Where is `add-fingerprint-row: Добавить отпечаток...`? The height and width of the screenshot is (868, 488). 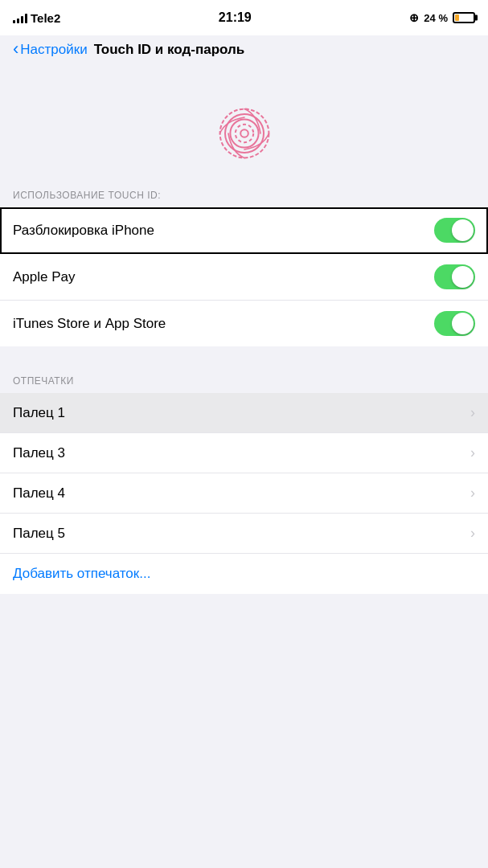 add-fingerprint-row: Добавить отпечаток... is located at coordinates (244, 574).